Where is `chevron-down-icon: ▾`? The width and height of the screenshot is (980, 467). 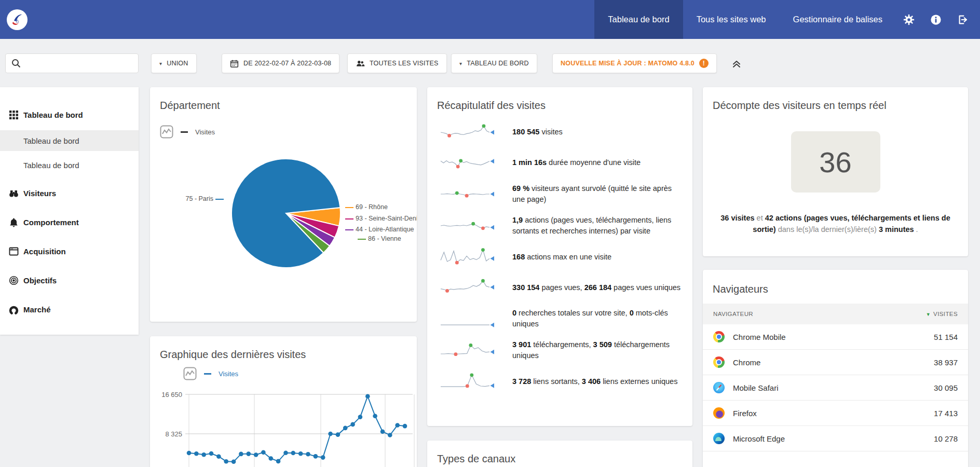
chevron-down-icon: ▾ is located at coordinates (161, 63).